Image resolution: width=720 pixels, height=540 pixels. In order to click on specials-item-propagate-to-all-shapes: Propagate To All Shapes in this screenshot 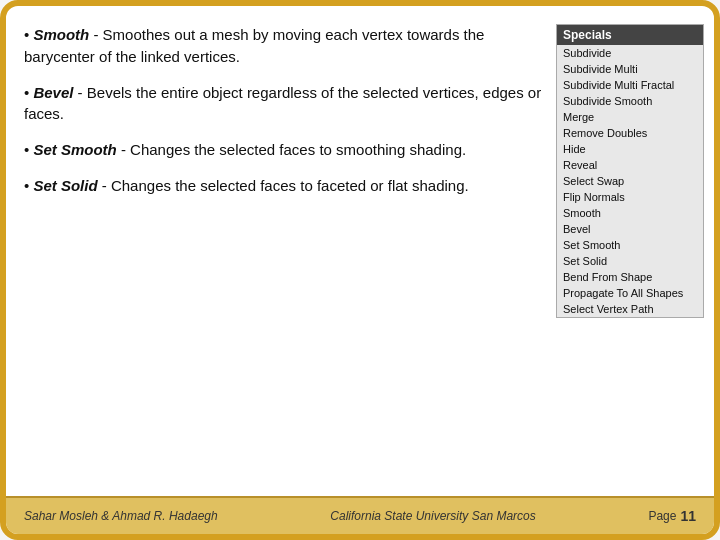, I will do `click(630, 293)`.